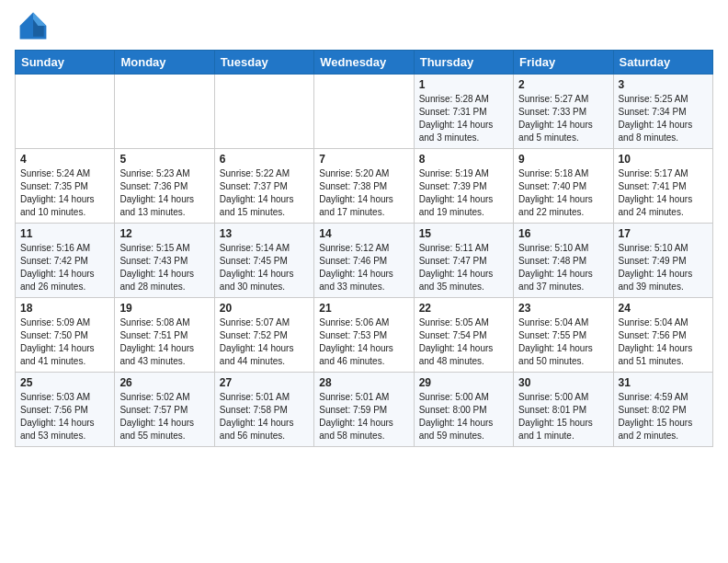 This screenshot has height=563, width=728. What do you see at coordinates (563, 234) in the screenshot?
I see `day-number: 16` at bounding box center [563, 234].